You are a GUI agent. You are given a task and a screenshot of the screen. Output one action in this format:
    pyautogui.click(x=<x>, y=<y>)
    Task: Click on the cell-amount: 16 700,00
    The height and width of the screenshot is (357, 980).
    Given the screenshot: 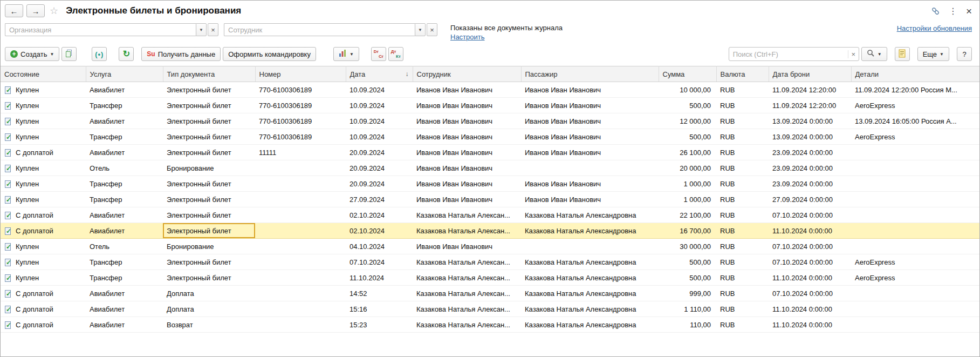 What is the action you would take?
    pyautogui.click(x=687, y=231)
    